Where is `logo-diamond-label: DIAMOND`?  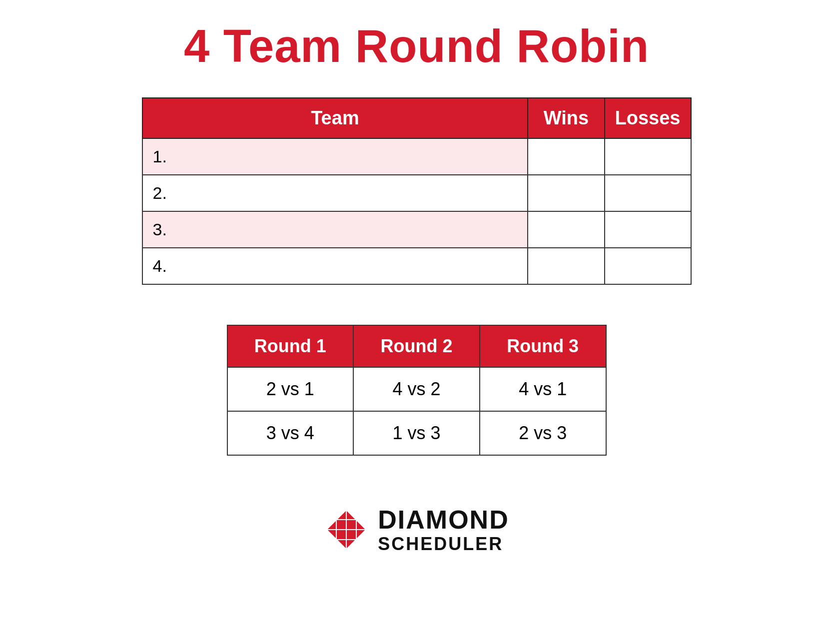 logo-diamond-label: DIAMOND is located at coordinates (443, 520).